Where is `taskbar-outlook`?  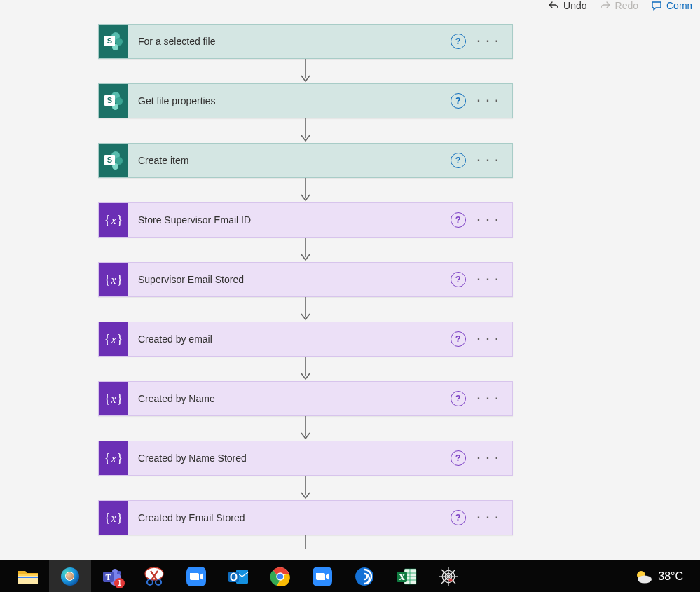 taskbar-outlook is located at coordinates (238, 576).